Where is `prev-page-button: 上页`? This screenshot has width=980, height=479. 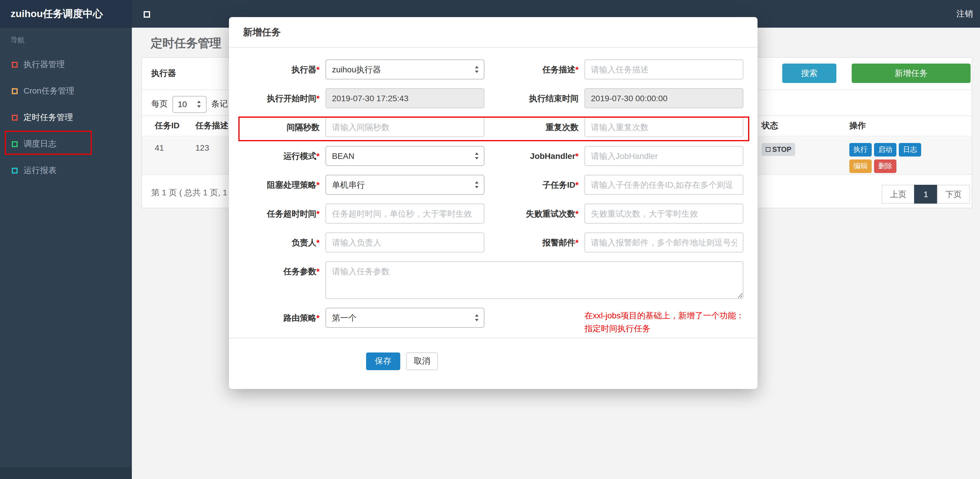
prev-page-button: 上页 is located at coordinates (898, 194).